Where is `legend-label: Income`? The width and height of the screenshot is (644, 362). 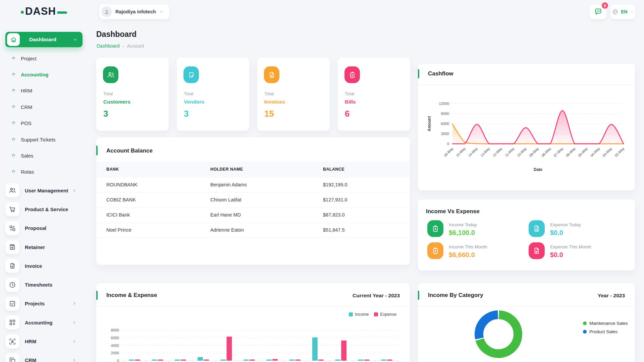
legend-label: Income is located at coordinates (362, 314).